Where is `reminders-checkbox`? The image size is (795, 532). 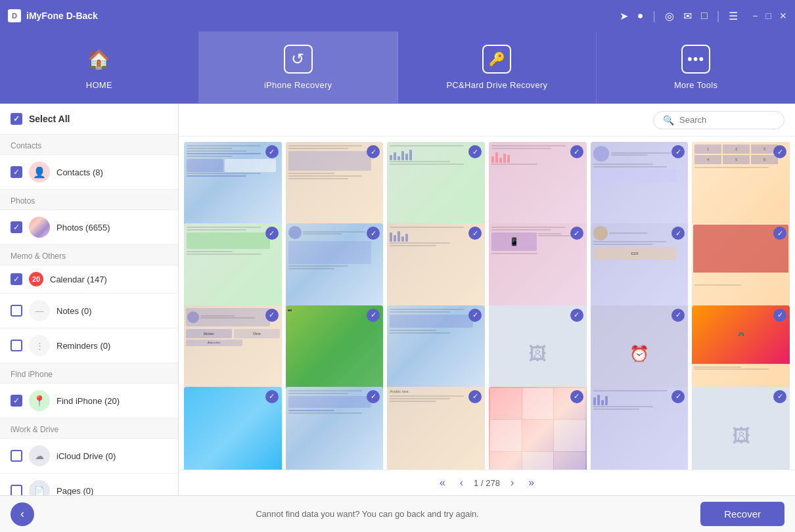
reminders-checkbox is located at coordinates (16, 345).